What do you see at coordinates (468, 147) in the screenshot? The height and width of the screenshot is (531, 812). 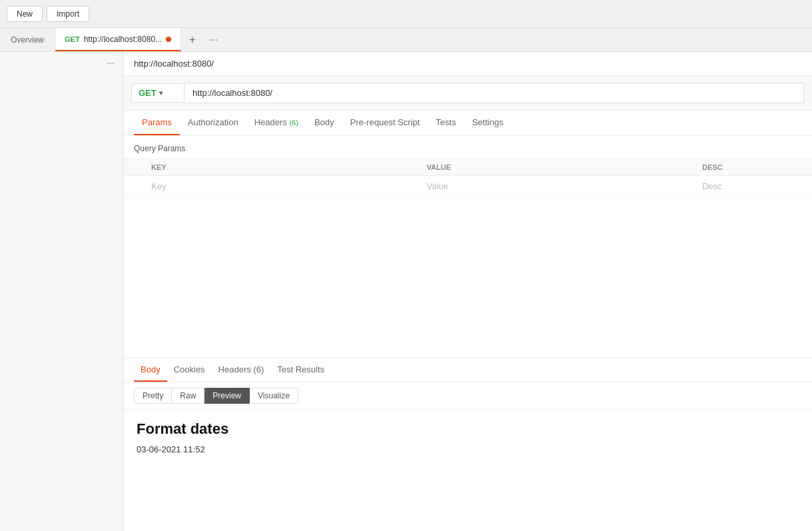 I see `query-params-label: Query Params` at bounding box center [468, 147].